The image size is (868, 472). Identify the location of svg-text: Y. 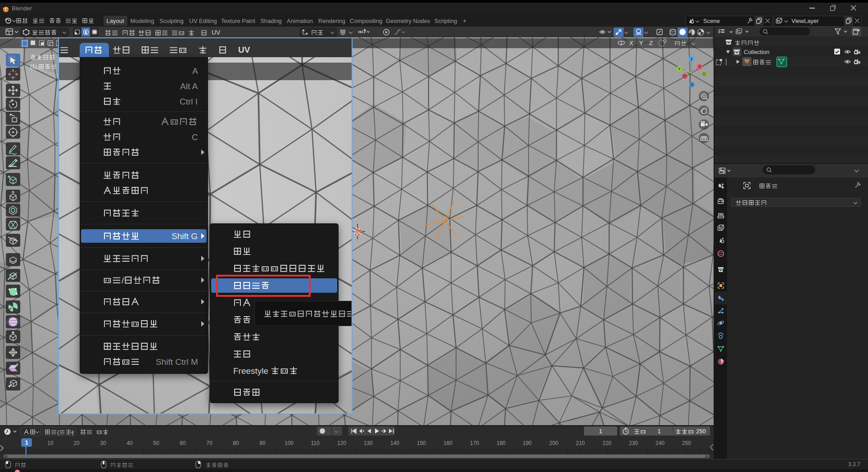
(679, 69).